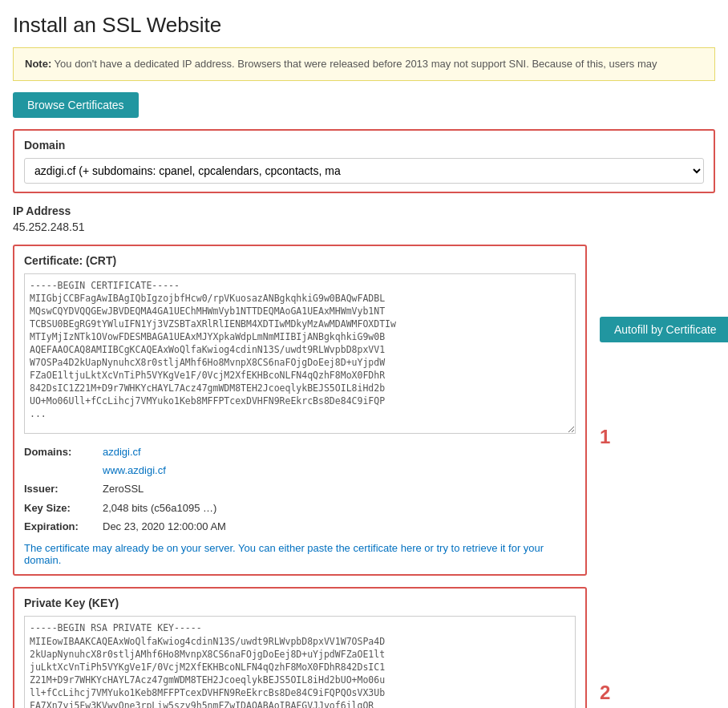 The image size is (728, 708). Describe the element at coordinates (164, 526) in the screenshot. I see `expiration-value: Dec 23, 2020 12:00:00 AM` at that location.